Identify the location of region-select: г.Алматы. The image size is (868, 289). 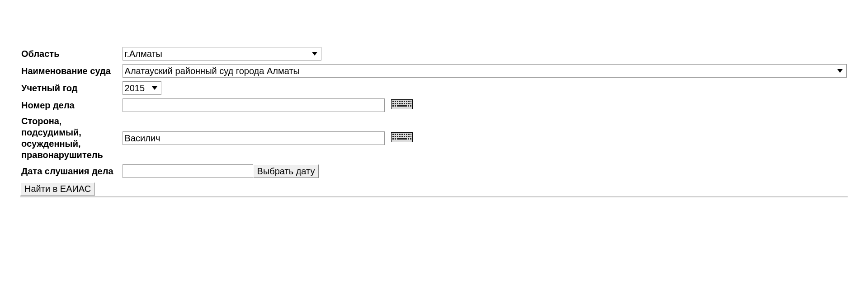
(222, 54).